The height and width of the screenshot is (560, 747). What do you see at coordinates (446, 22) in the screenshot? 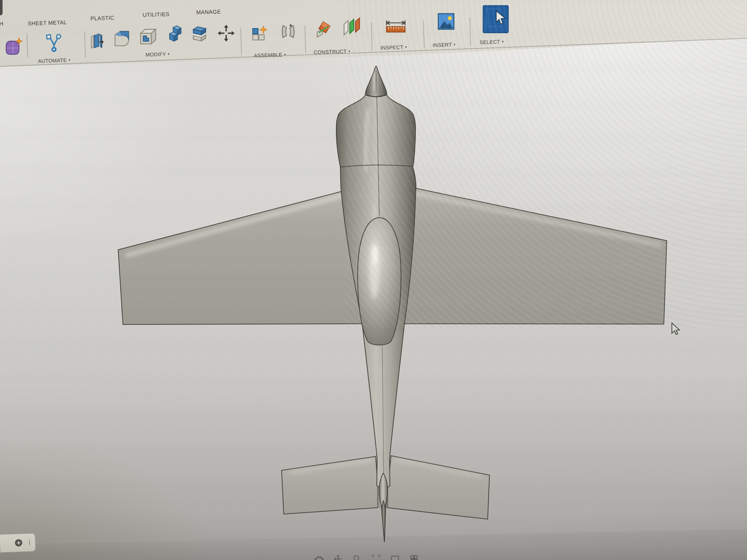
I see `insert-image-icon` at bounding box center [446, 22].